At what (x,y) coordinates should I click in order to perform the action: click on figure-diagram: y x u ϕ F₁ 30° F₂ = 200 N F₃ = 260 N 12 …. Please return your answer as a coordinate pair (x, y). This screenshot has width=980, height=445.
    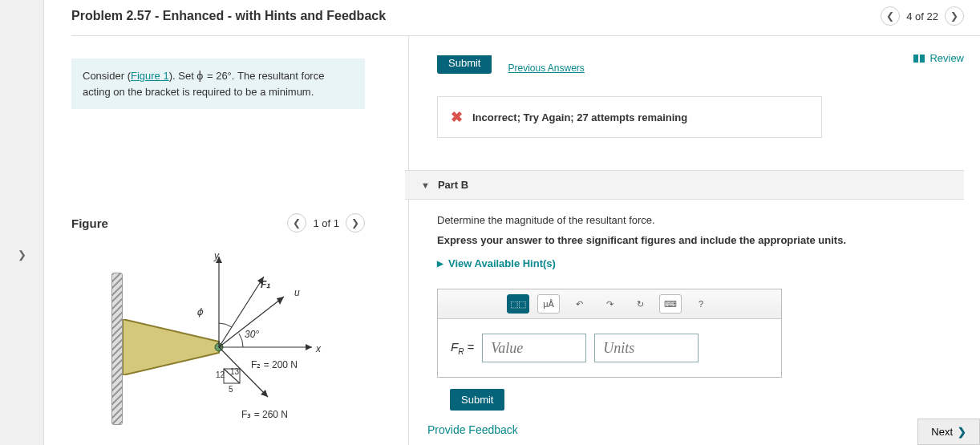
    Looking at the image, I should click on (218, 337).